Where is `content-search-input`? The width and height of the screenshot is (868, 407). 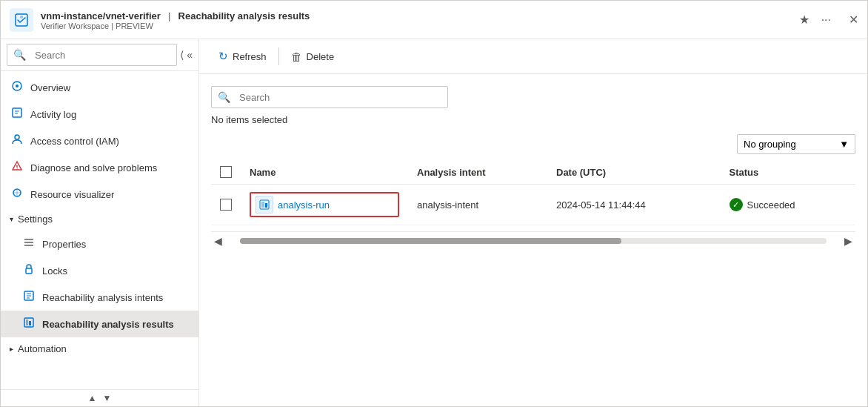 content-search-input is located at coordinates (342, 98).